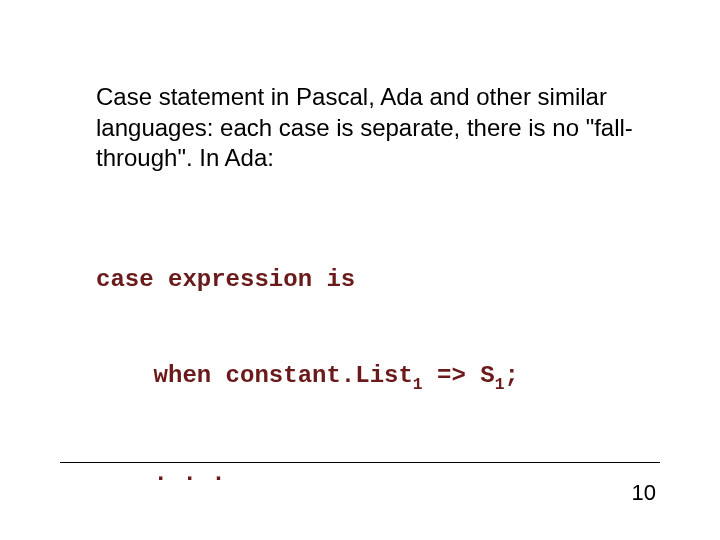  What do you see at coordinates (254, 376) in the screenshot?
I see `code-frag: when constant.List` at bounding box center [254, 376].